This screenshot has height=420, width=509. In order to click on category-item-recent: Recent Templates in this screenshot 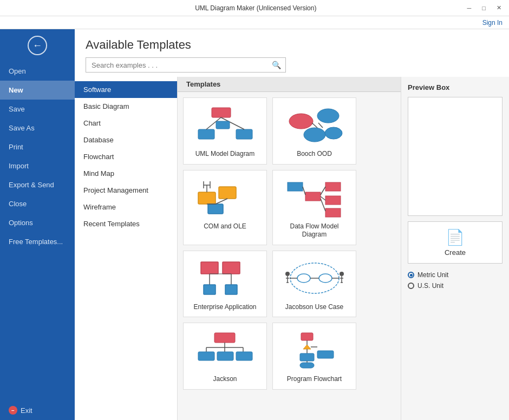, I will do `click(126, 224)`.